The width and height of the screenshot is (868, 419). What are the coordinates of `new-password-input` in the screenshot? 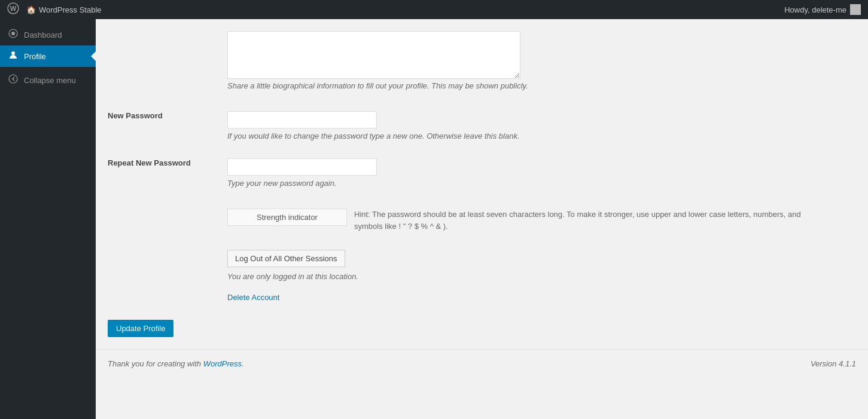 It's located at (302, 120).